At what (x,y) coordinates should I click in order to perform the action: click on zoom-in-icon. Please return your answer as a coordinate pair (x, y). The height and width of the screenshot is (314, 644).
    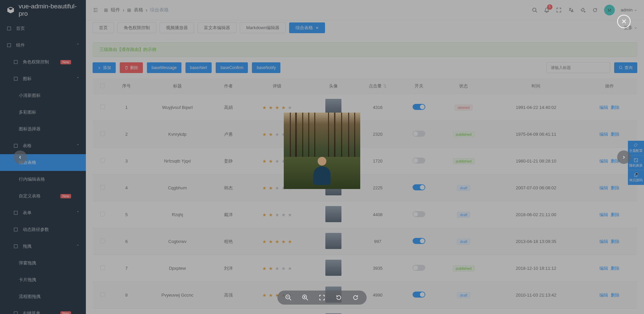
    Looking at the image, I should click on (305, 298).